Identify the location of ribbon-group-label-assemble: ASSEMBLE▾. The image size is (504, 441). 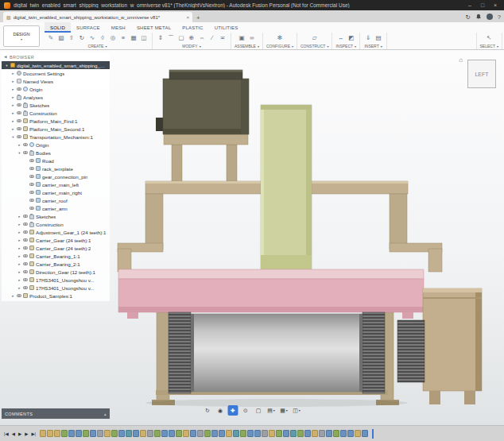
(246, 46).